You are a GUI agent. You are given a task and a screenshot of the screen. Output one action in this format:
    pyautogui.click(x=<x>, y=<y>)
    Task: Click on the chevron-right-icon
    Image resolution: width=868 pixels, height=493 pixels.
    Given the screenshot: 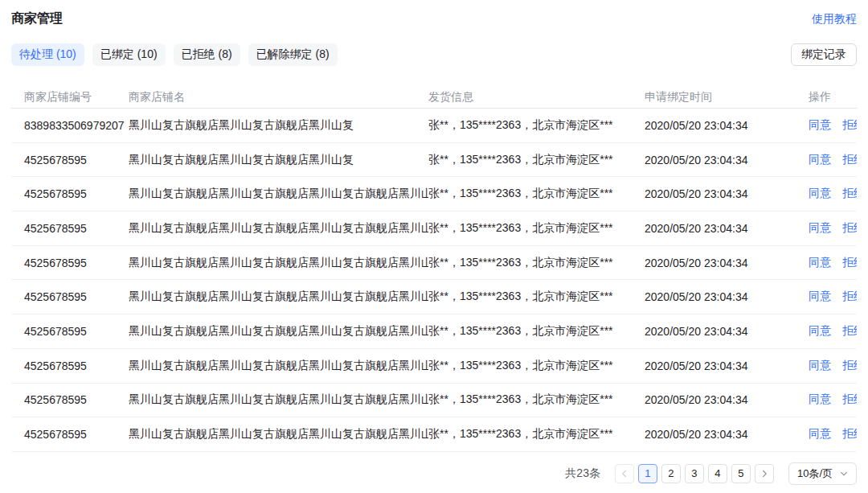 What is the action you would take?
    pyautogui.click(x=764, y=474)
    